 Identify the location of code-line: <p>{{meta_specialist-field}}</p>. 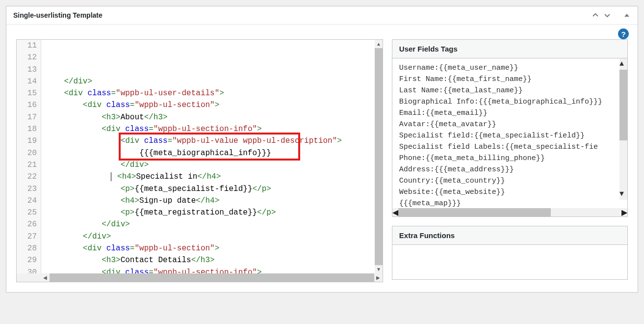
(214, 189).